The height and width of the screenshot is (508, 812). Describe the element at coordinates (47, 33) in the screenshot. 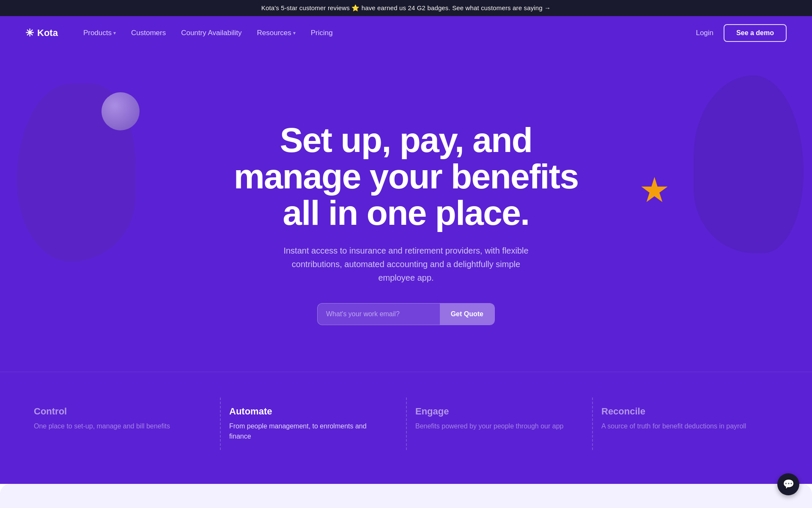

I see `kota-logo-text: Kota` at that location.